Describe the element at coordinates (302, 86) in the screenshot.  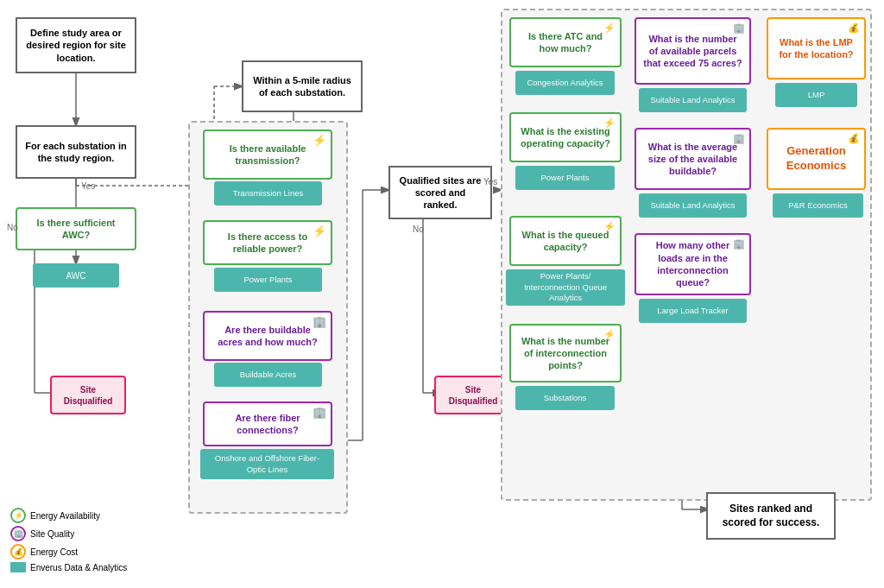
I see `within-5mile-label: Within a 5-mile radius of each substatio…` at that location.